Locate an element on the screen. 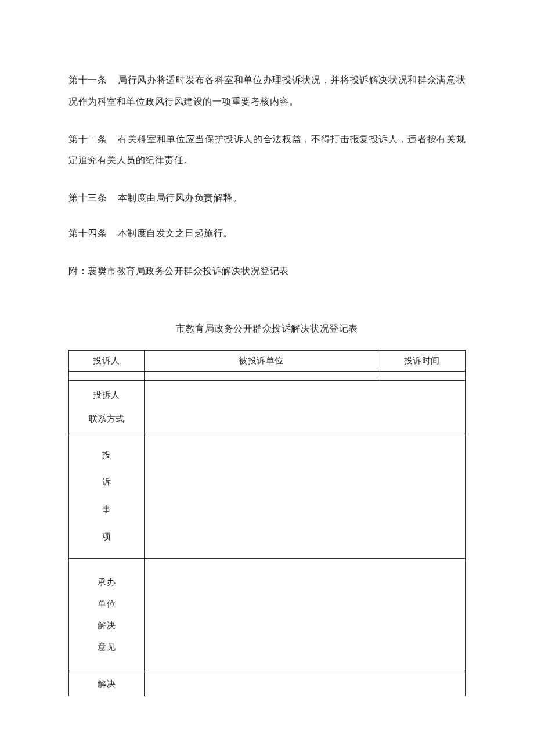 The image size is (534, 756). label-complainant: 投诉人 is located at coordinates (107, 361).